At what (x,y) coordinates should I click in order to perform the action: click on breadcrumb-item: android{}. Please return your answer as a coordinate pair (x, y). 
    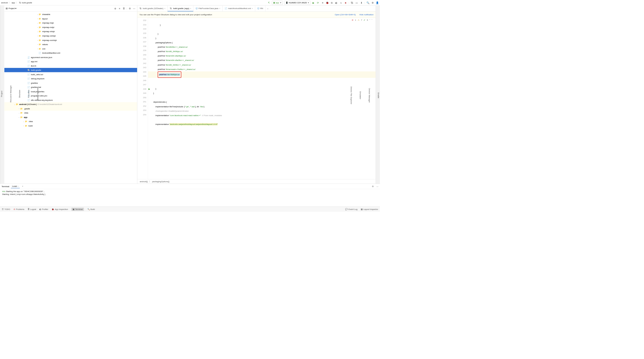
    Looking at the image, I should click on (144, 181).